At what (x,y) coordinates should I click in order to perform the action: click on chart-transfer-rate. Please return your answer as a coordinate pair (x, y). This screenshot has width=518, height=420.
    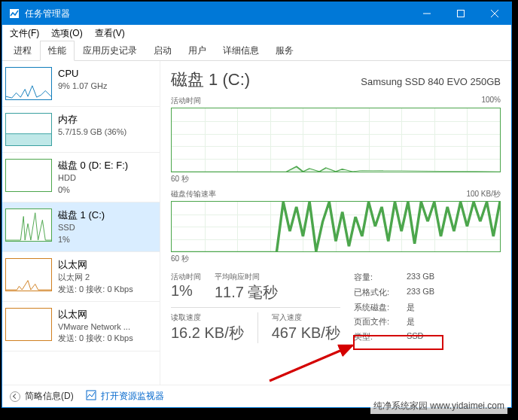
    Looking at the image, I should click on (336, 227).